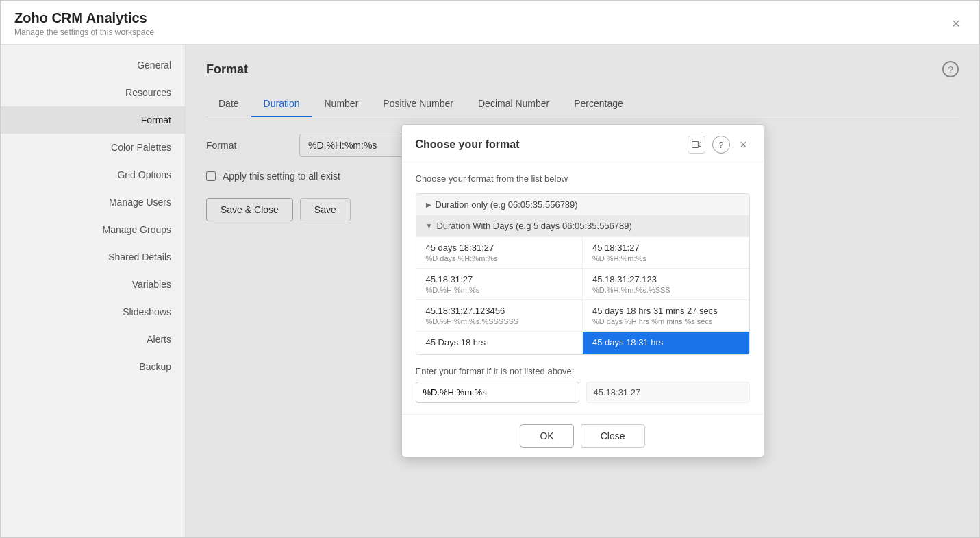  Describe the element at coordinates (500, 280) in the screenshot. I see `format-display-2a: 45.18:31:27` at that location.